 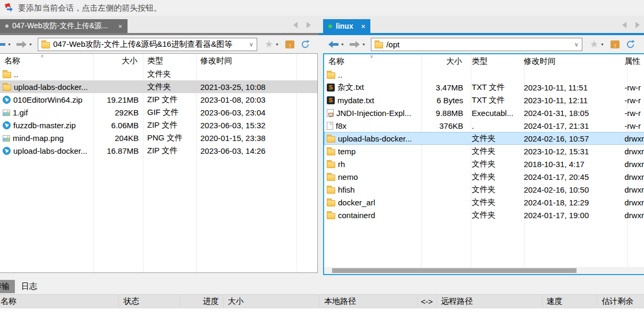 What do you see at coordinates (477, 45) in the screenshot?
I see `remote-address-bar: /opt ∨` at bounding box center [477, 45].